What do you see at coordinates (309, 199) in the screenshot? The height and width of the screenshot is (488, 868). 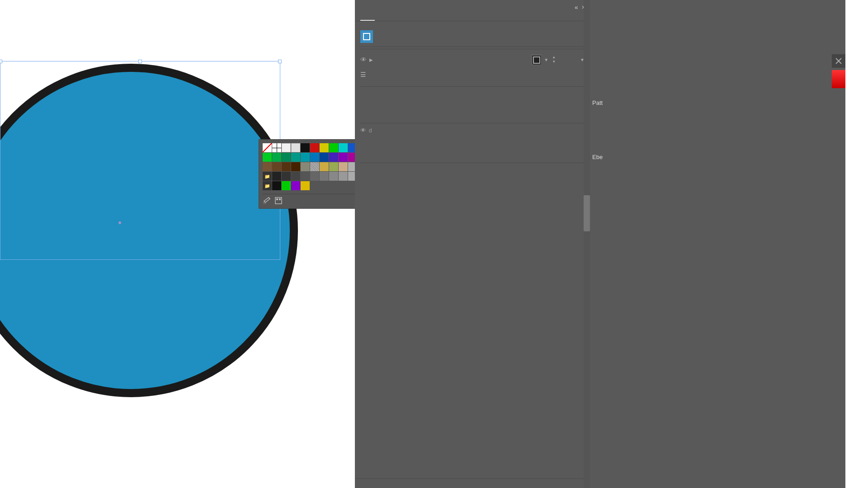 I see `color-picker-toolbar: ⊞ ☰ 📁 + 🗑` at bounding box center [309, 199].